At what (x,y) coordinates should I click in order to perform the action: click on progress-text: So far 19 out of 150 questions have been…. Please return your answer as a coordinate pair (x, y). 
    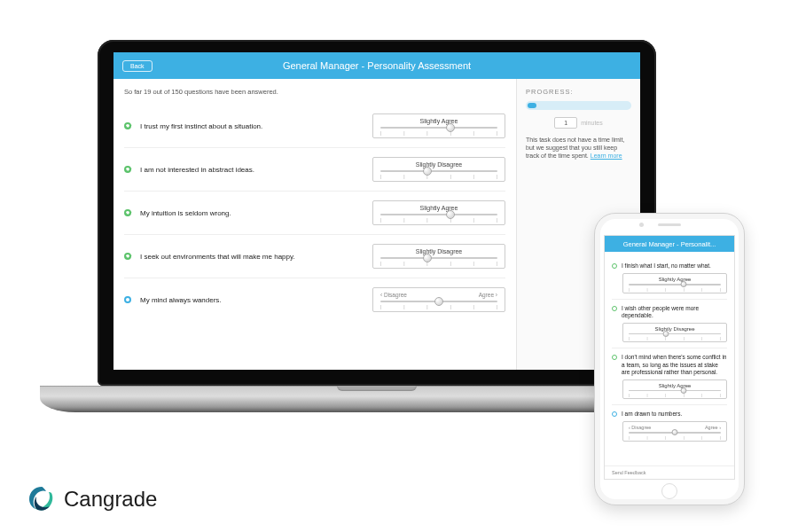
    Looking at the image, I should click on (315, 92).